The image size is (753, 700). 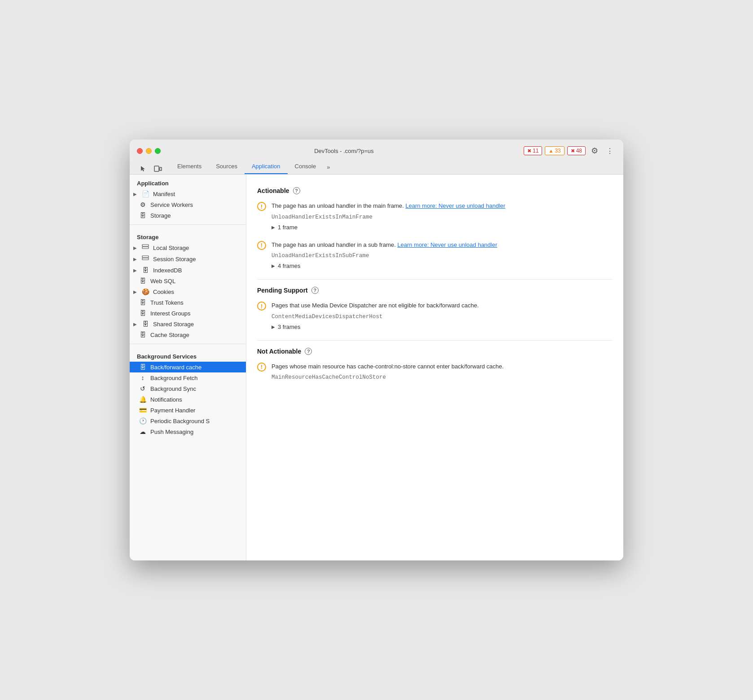 What do you see at coordinates (573, 151) in the screenshot?
I see `info-icon: ✖` at bounding box center [573, 151].